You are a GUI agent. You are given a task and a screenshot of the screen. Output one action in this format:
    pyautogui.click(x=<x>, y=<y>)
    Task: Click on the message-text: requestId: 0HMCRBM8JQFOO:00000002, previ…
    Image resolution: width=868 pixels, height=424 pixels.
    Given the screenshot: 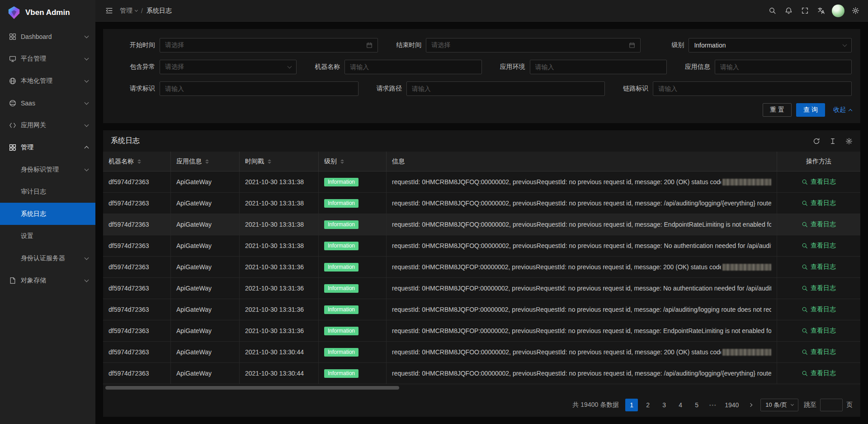 What is the action you would take?
    pyautogui.click(x=581, y=373)
    